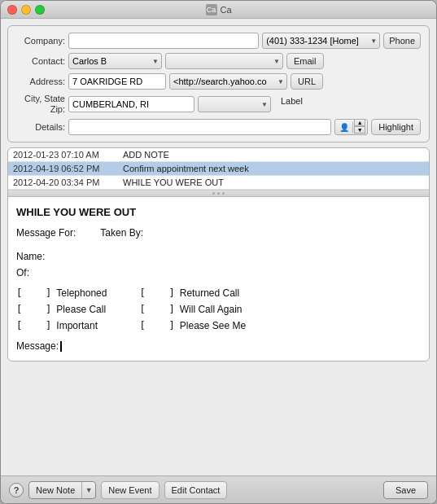 The width and height of the screenshot is (437, 504). What do you see at coordinates (34, 293) in the screenshot?
I see `check-bracket-1: [ ]` at bounding box center [34, 293].